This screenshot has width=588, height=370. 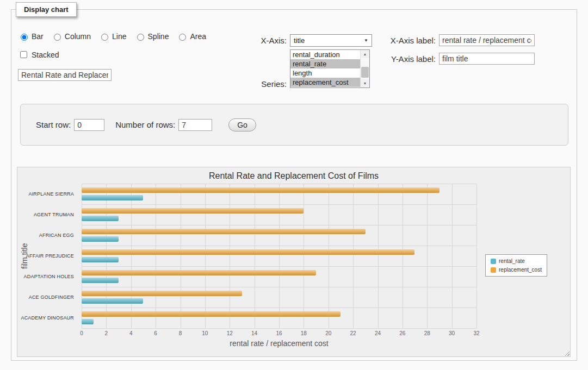 What do you see at coordinates (156, 334) in the screenshot?
I see `x-tick-label: 6` at bounding box center [156, 334].